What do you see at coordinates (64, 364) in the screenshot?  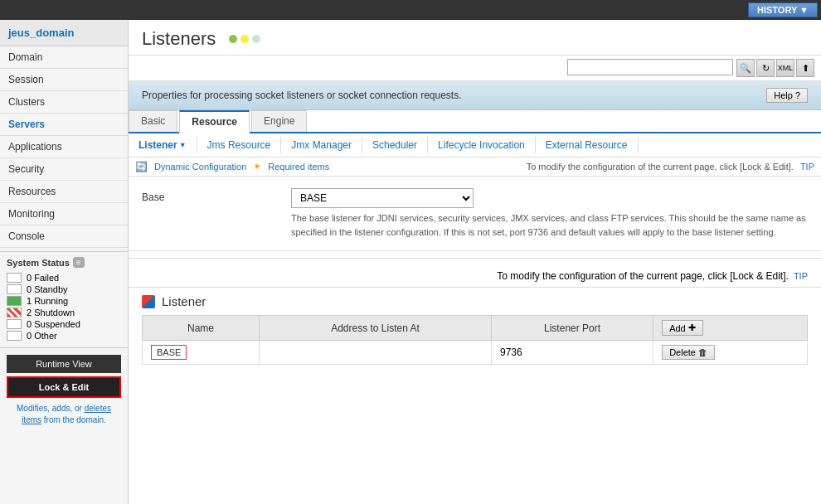 I see `runtime-view-button: Runtime View` at bounding box center [64, 364].